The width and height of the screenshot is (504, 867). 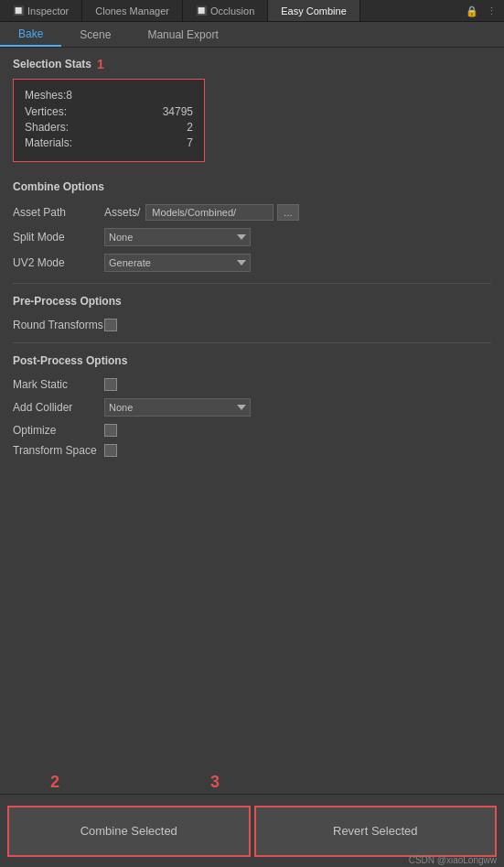 What do you see at coordinates (61, 112) in the screenshot?
I see `stat-vertices-label: Vertices:` at bounding box center [61, 112].